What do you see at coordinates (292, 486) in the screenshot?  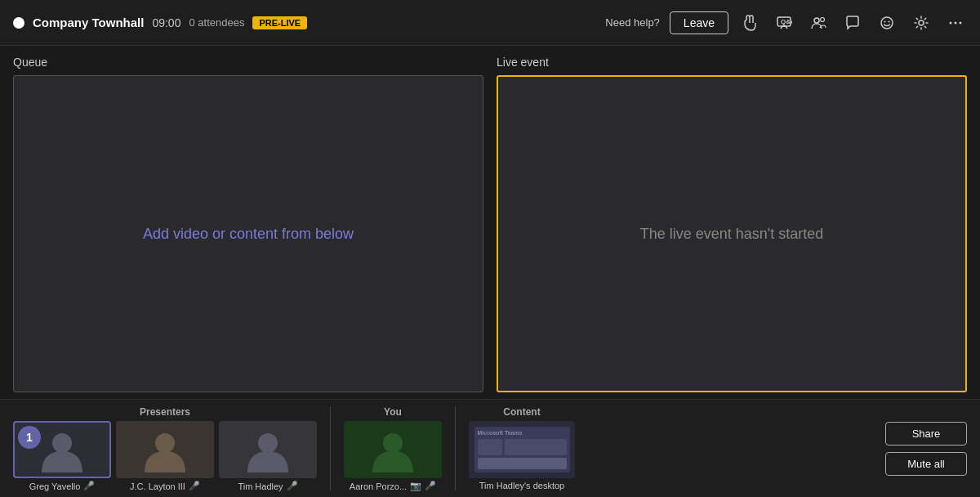 I see `mic-icon-tim: 🎤` at bounding box center [292, 486].